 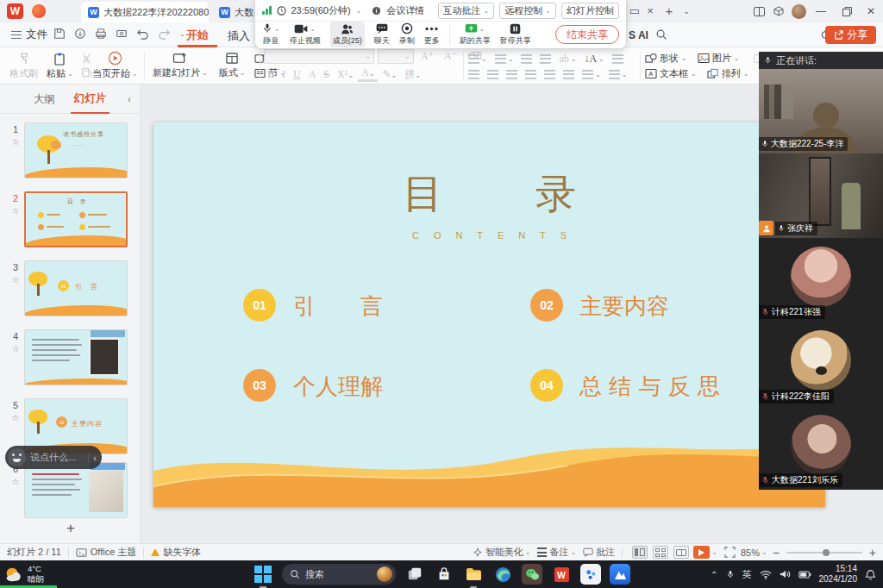 What do you see at coordinates (821, 111) in the screenshot?
I see `participant-video-1: 大数据222-25-李洋` at bounding box center [821, 111].